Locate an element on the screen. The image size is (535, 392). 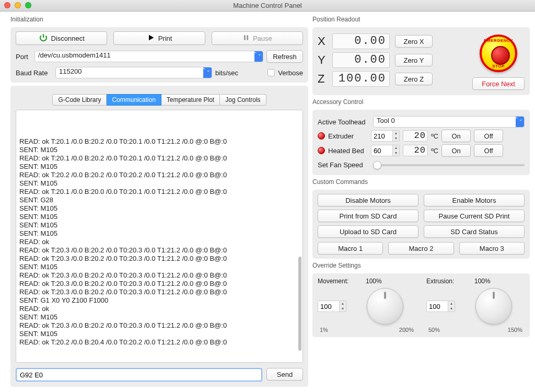
window-title: Machine Control Panel is located at coordinates (268, 5).